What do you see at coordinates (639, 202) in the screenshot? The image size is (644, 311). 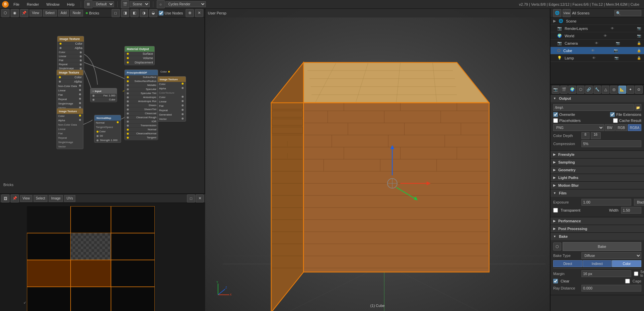 I see `filter-select: Blackman-Harris` at bounding box center [639, 202].